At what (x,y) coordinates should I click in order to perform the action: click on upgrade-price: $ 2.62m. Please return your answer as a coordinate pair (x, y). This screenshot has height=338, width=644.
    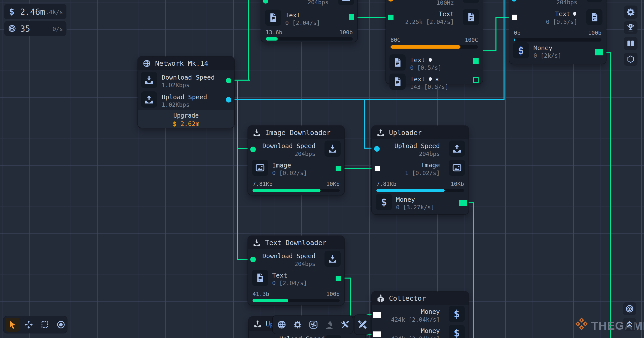
    Looking at the image, I should click on (186, 124).